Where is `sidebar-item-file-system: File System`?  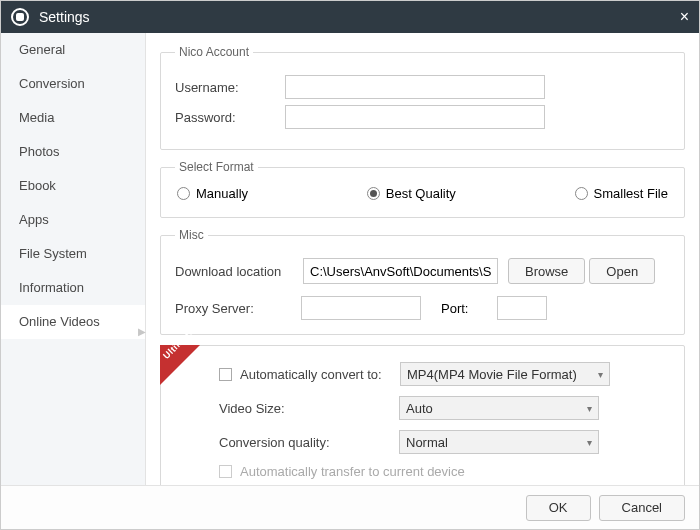
sidebar-item-file-system: File System is located at coordinates (73, 254).